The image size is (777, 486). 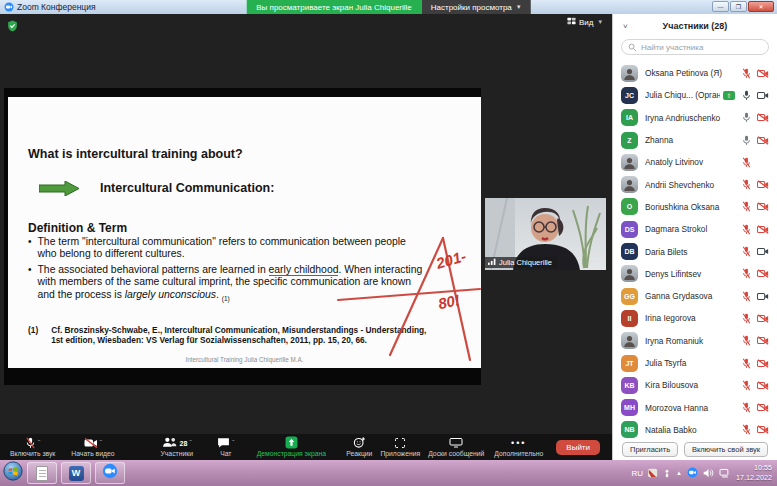 What do you see at coordinates (695, 162) in the screenshot?
I see `participant-row: Anatoly Litvinov ⇧` at bounding box center [695, 162].